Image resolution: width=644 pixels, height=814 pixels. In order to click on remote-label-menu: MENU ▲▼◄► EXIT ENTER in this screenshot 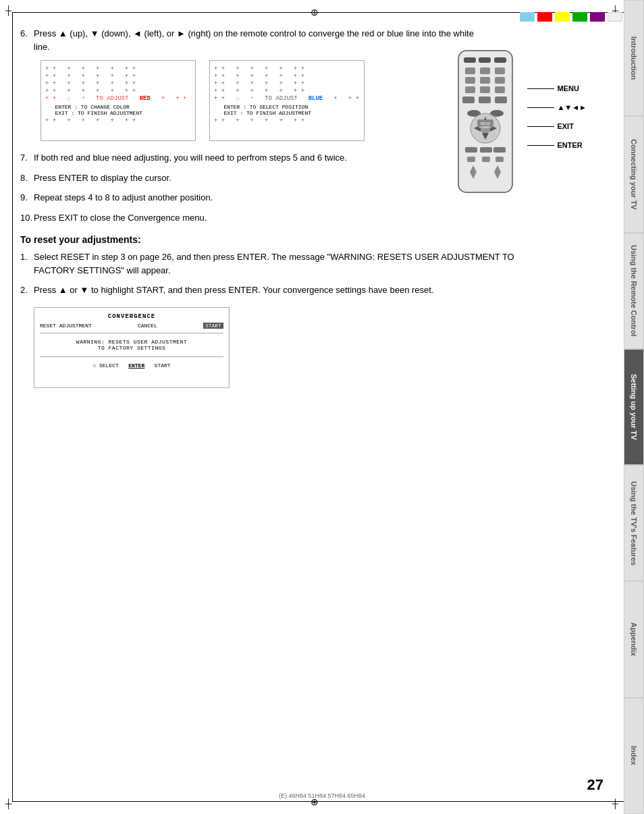, I will do `click(557, 117)`.